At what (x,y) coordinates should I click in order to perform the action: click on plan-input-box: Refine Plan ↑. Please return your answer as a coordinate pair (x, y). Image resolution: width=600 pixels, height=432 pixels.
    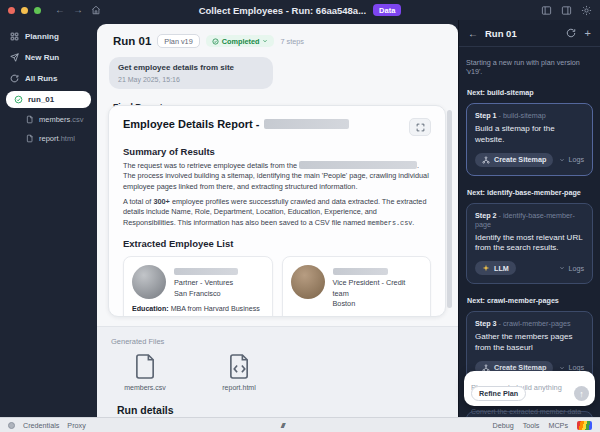
    Looking at the image, I should click on (530, 388).